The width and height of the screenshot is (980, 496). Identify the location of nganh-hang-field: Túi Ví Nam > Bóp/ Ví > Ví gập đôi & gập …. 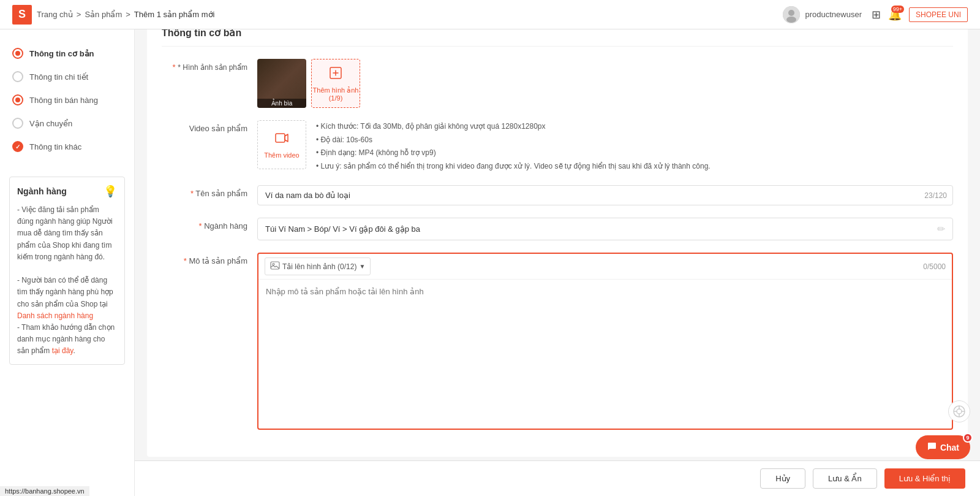
(605, 229).